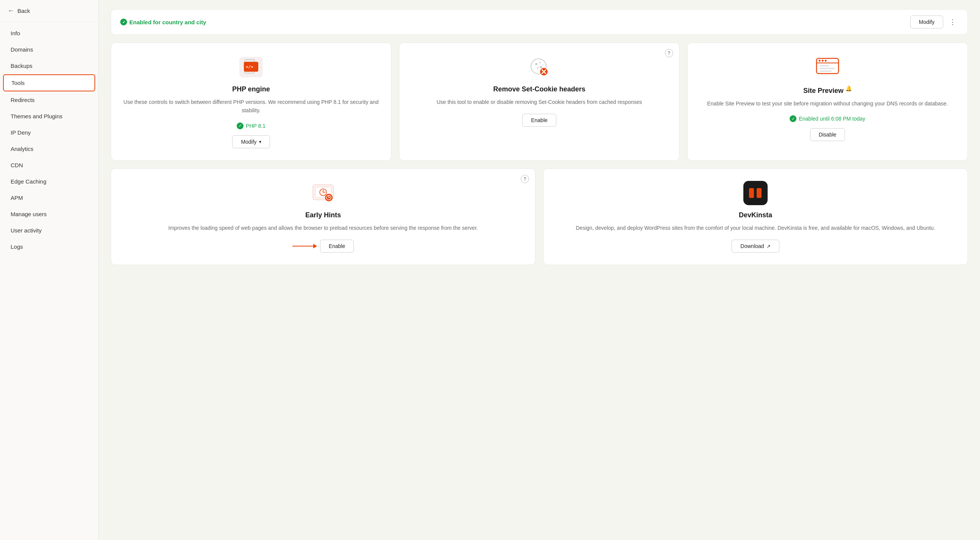 The image size is (980, 540). Describe the element at coordinates (827, 119) in the screenshot. I see `site-preview-status: ✓ Enabled until 6:08 PM today` at that location.